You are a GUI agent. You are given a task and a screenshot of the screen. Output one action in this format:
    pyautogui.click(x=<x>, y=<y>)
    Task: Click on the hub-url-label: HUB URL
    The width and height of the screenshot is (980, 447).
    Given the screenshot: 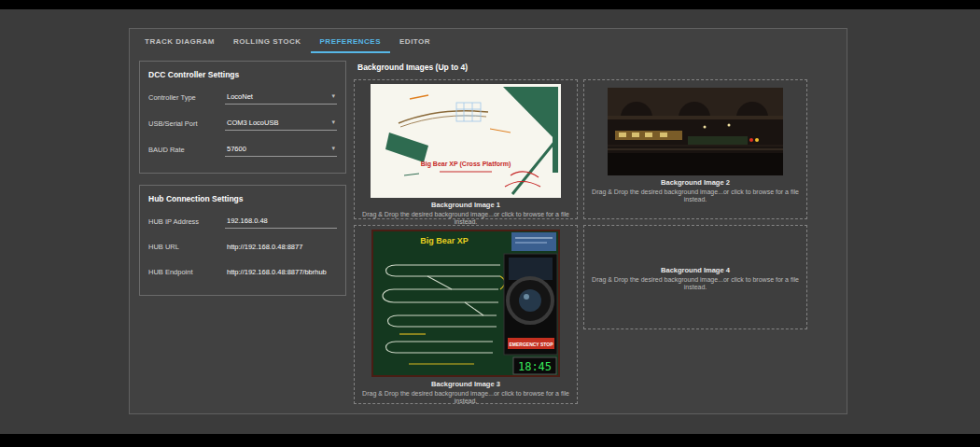 What is the action you would take?
    pyautogui.click(x=187, y=248)
    